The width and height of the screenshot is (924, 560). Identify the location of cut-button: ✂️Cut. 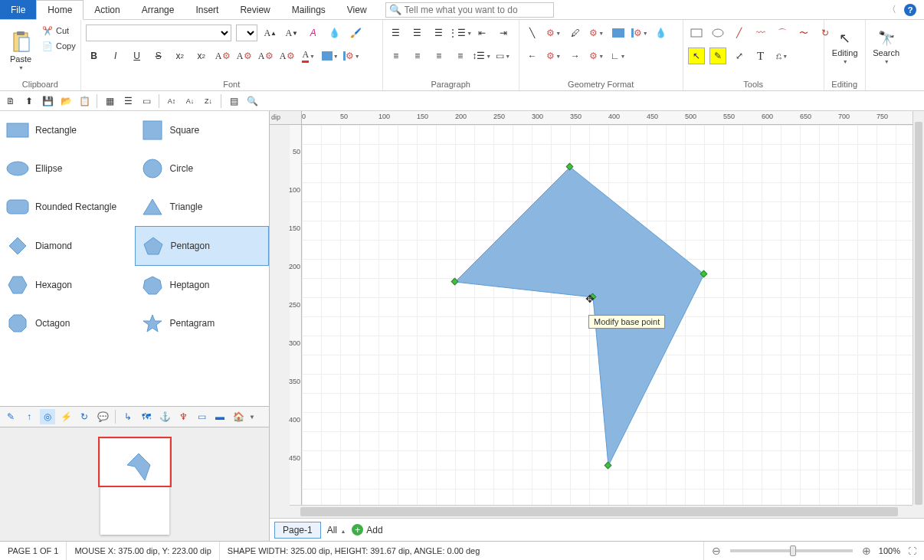
(58, 31).